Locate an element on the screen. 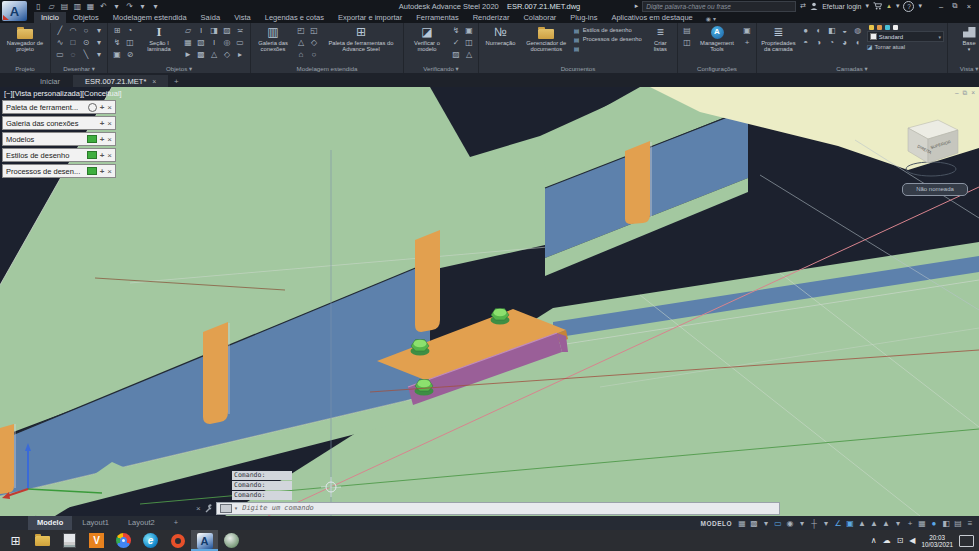 This screenshot has width=979, height=551. ribbon-tab: Legendas e cotas is located at coordinates (294, 18).